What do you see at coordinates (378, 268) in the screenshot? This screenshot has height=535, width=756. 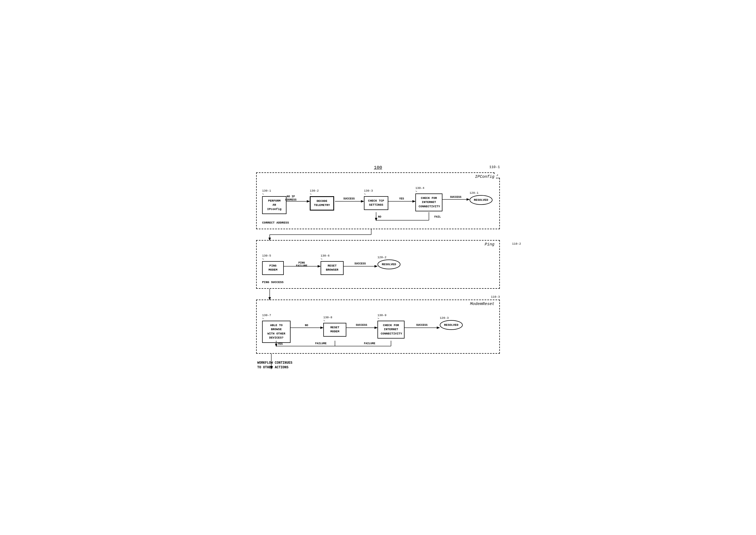 I see `diagram-container: 100 110-1 ↗ IPConfig 130-1⤷ PERFORMAN IP…` at bounding box center [378, 268].